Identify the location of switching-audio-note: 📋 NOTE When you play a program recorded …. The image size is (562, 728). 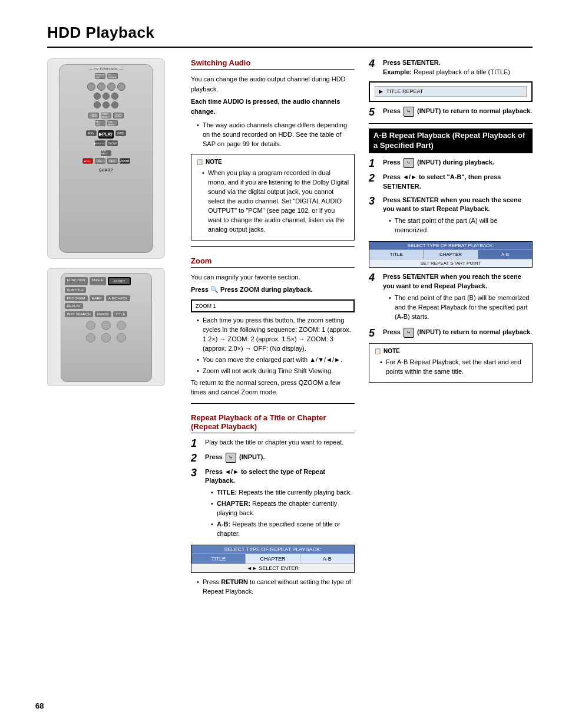
(273, 197).